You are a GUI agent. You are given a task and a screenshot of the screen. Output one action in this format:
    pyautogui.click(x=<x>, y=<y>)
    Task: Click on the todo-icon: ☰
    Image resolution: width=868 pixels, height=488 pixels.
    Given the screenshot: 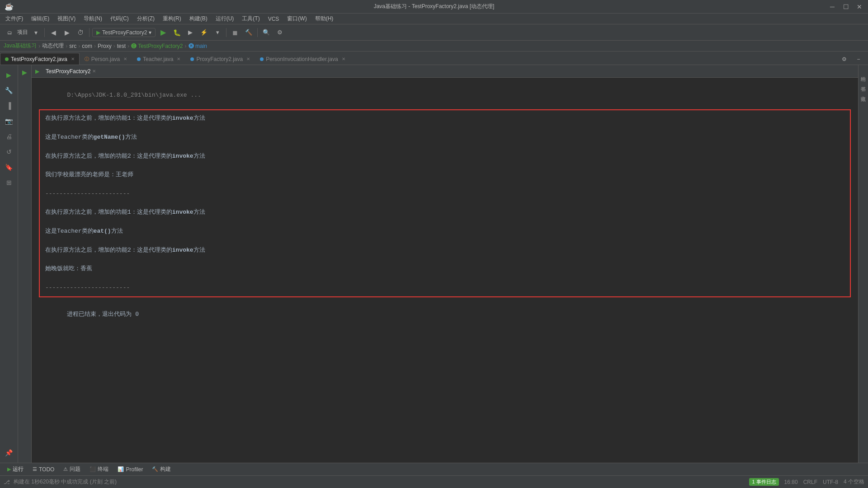 What is the action you would take?
    pyautogui.click(x=35, y=469)
    